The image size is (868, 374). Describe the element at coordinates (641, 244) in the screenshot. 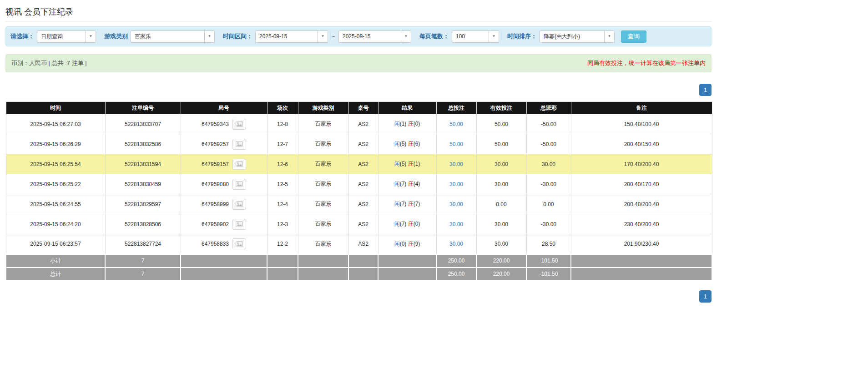

I see `cell-note: 201.90/230.40` at that location.